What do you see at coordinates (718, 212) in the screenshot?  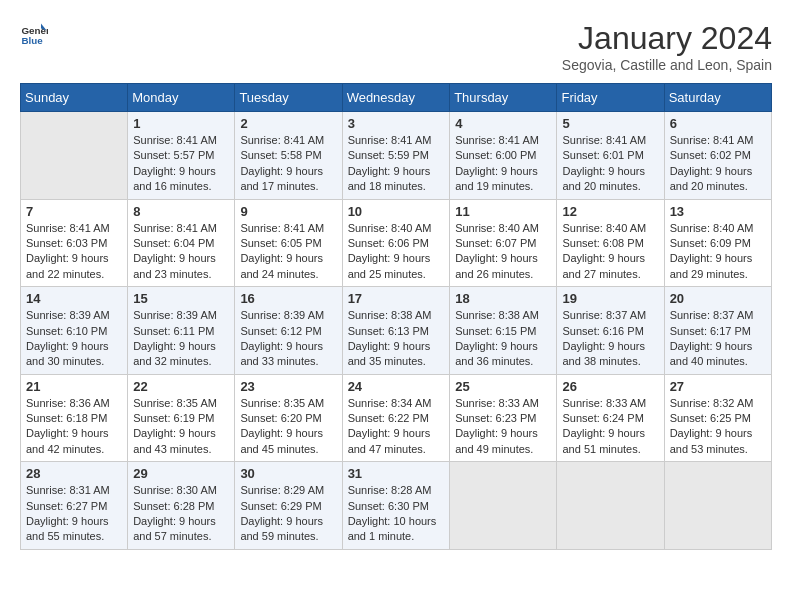 I see `day-number: 13` at bounding box center [718, 212].